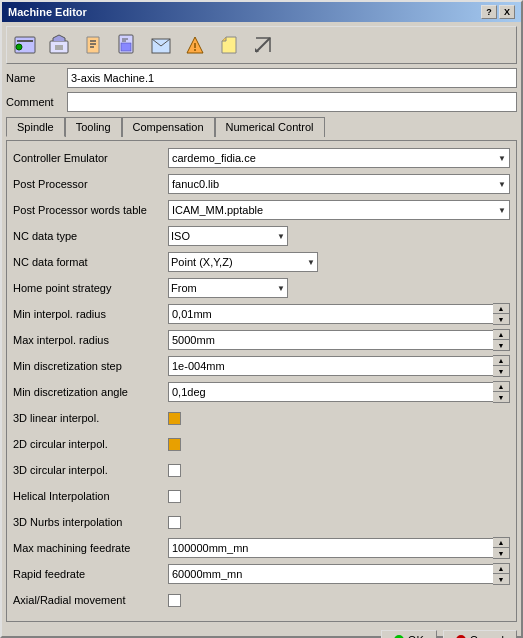 The height and width of the screenshot is (638, 523). What do you see at coordinates (262, 262) in the screenshot?
I see `nc-data-format-row: NC data format Point (X,Y,Z) ▼` at bounding box center [262, 262].